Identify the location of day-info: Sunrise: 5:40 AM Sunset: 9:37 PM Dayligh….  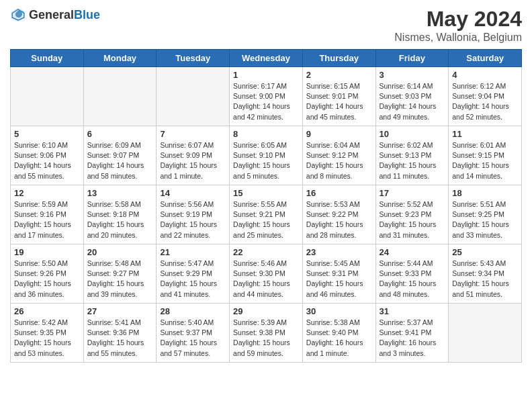
(193, 338).